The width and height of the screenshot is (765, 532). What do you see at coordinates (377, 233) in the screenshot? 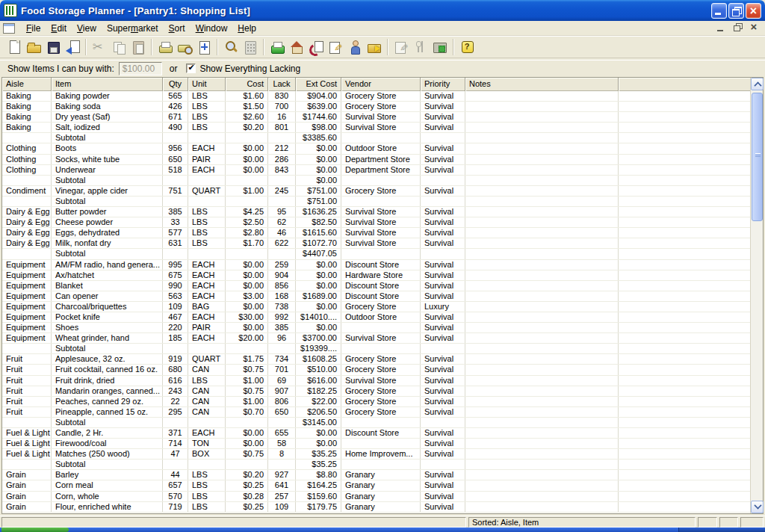
I see `table-row: Dairy & EggEggs, dehydrated577LBS$2.8046…` at bounding box center [377, 233].